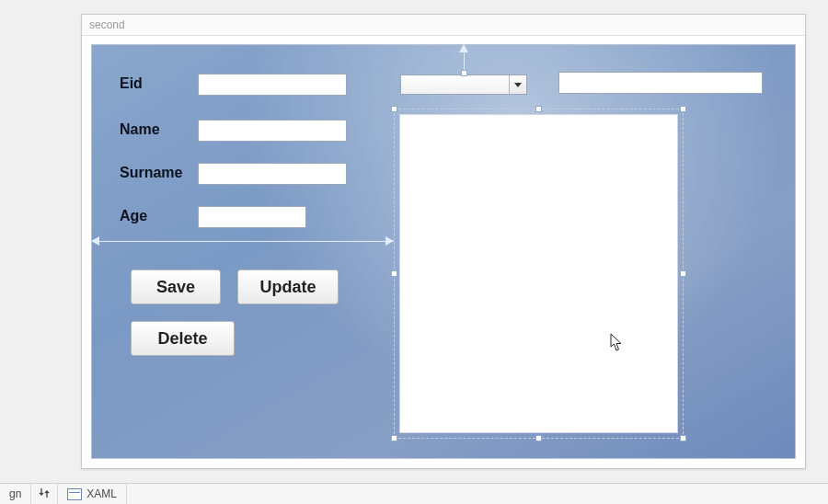 Image resolution: width=828 pixels, height=504 pixels. Describe the element at coordinates (176, 287) in the screenshot. I see `save-button: Save` at that location.